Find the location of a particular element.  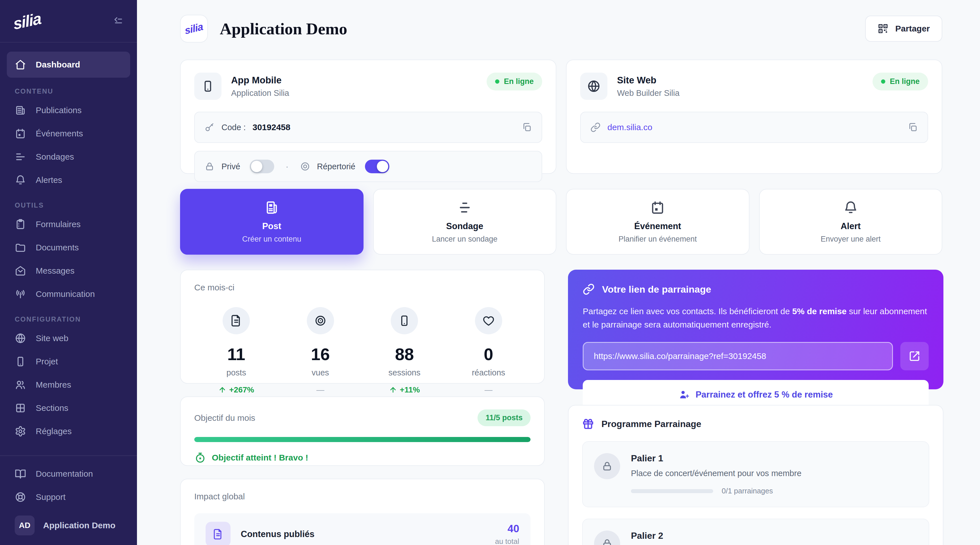

site-url-link: dem.silia.co is located at coordinates (630, 127).